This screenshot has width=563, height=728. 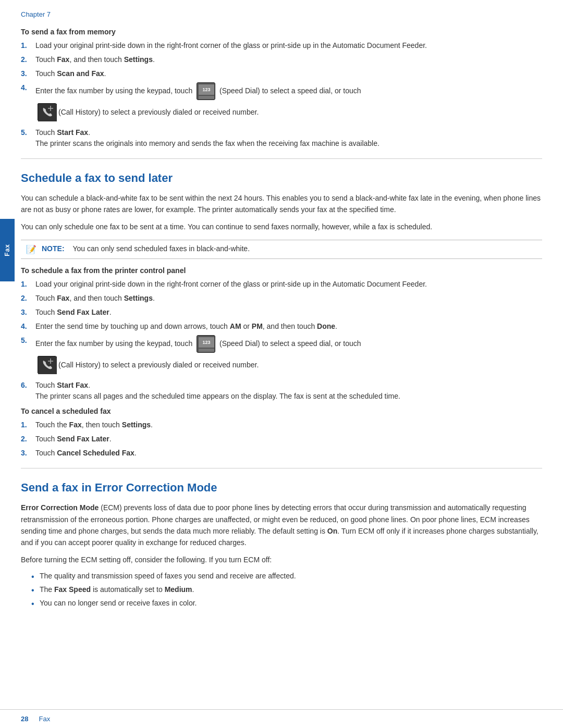 I want to click on sched-step-num-4: 4., so click(x=28, y=326).